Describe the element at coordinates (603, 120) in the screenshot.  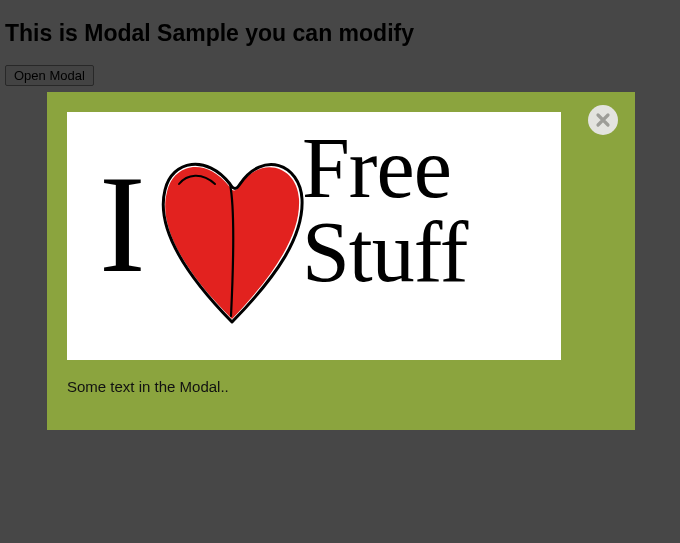
I see `close-button` at that location.